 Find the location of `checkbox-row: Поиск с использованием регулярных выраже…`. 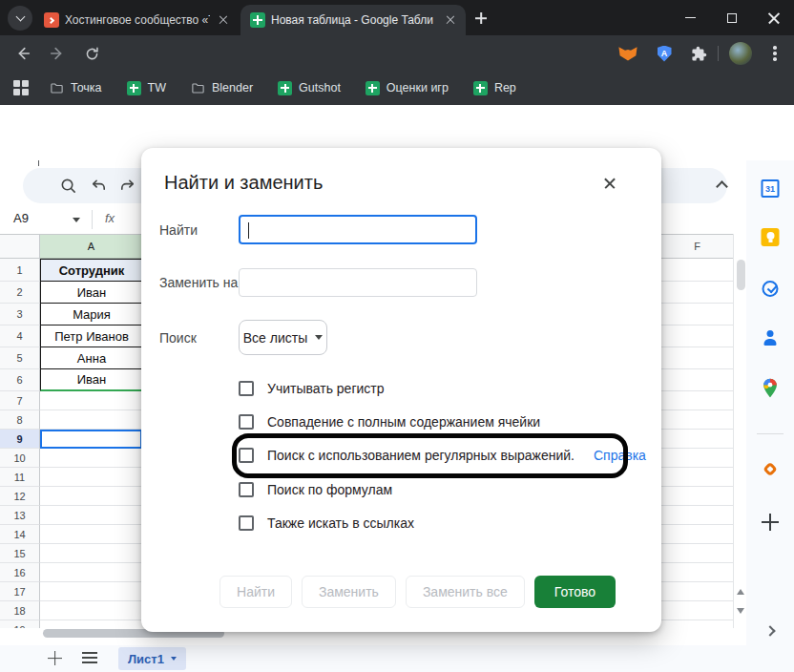

checkbox-row: Поиск с использованием регулярных выраже… is located at coordinates (443, 455).